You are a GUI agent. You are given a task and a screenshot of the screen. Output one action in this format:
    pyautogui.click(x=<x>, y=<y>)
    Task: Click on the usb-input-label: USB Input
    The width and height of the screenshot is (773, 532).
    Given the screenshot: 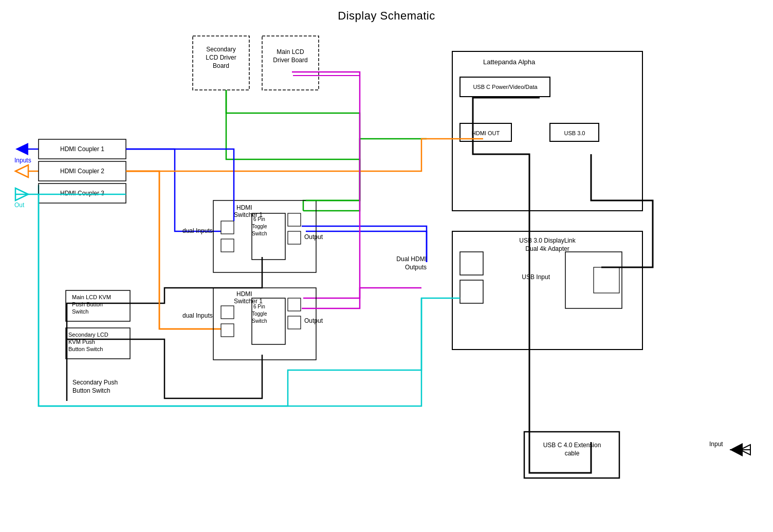 What is the action you would take?
    pyautogui.click(x=536, y=277)
    